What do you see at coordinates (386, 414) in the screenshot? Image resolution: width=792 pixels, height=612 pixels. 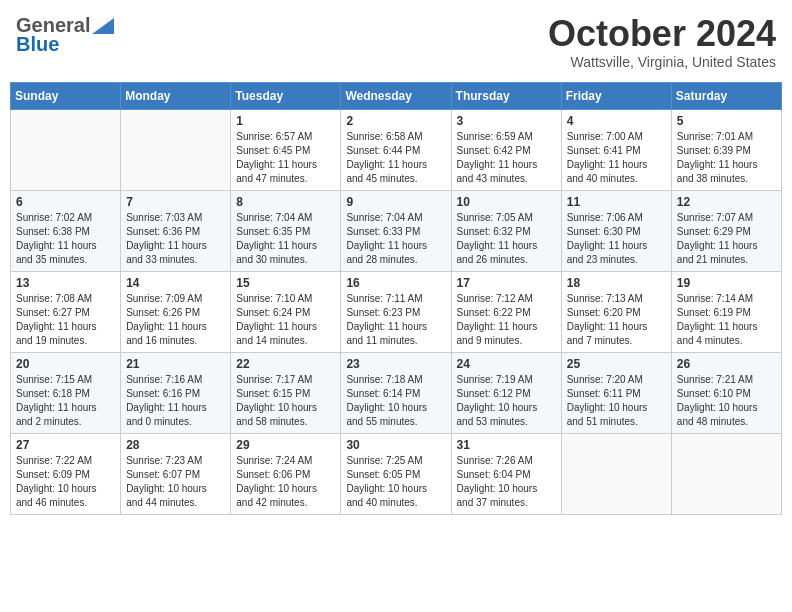 I see `daylight-text: Daylight: 10 hours and 55 minutes.` at bounding box center [386, 414].